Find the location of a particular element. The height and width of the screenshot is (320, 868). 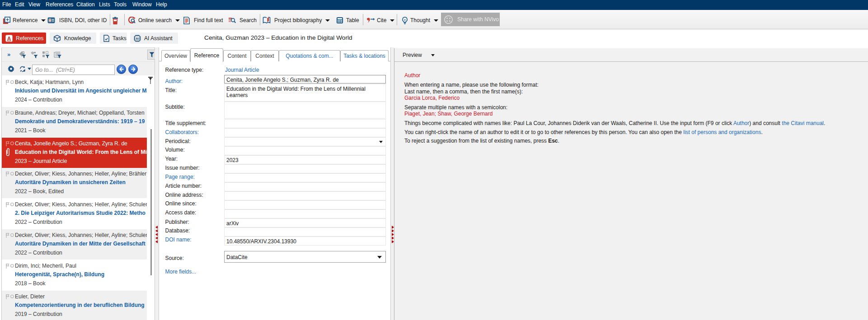

svg-text: AI is located at coordinates (137, 38).